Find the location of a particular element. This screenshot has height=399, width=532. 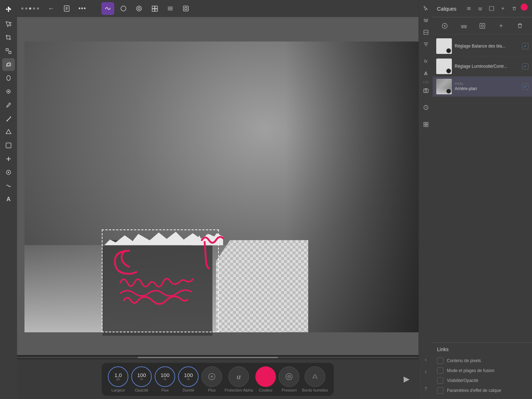

scroll-bar-track is located at coordinates (218, 358).